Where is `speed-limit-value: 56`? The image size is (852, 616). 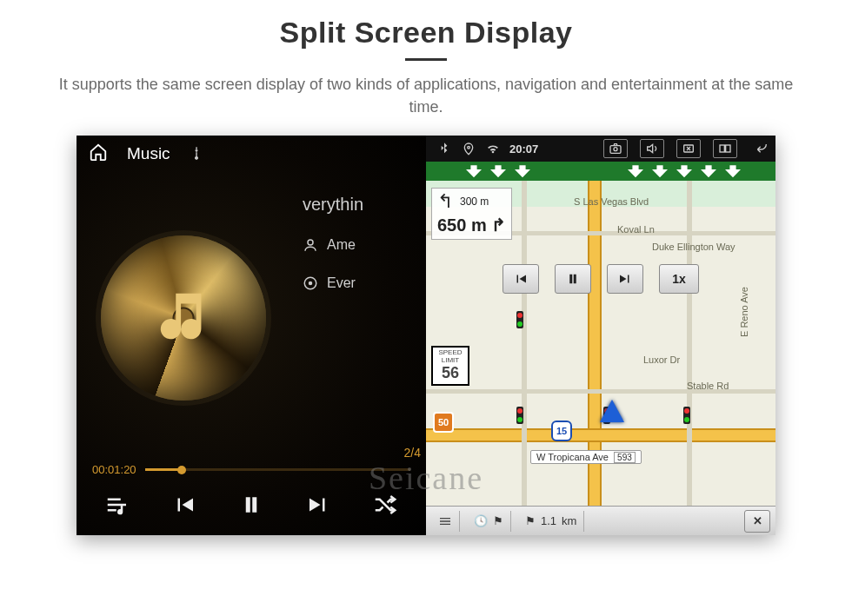
speed-limit-value: 56 is located at coordinates (450, 374).